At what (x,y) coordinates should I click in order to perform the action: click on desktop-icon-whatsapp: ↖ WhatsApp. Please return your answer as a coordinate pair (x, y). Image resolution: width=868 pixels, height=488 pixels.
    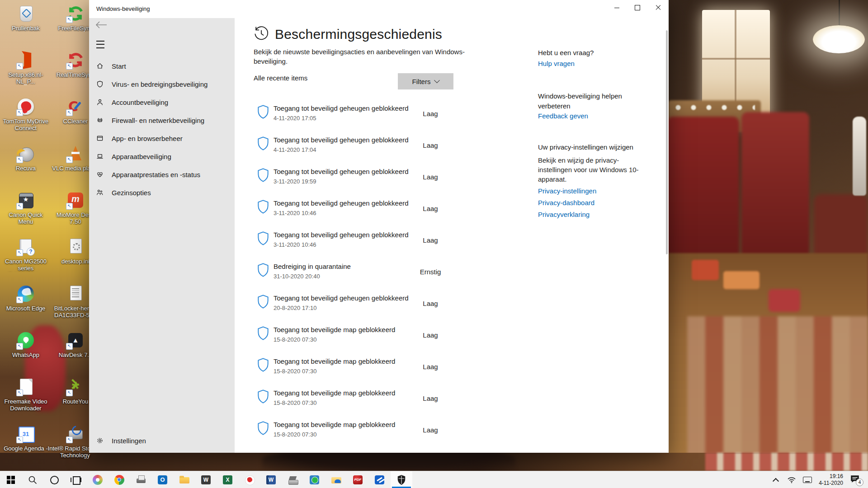
    Looking at the image, I should click on (26, 344).